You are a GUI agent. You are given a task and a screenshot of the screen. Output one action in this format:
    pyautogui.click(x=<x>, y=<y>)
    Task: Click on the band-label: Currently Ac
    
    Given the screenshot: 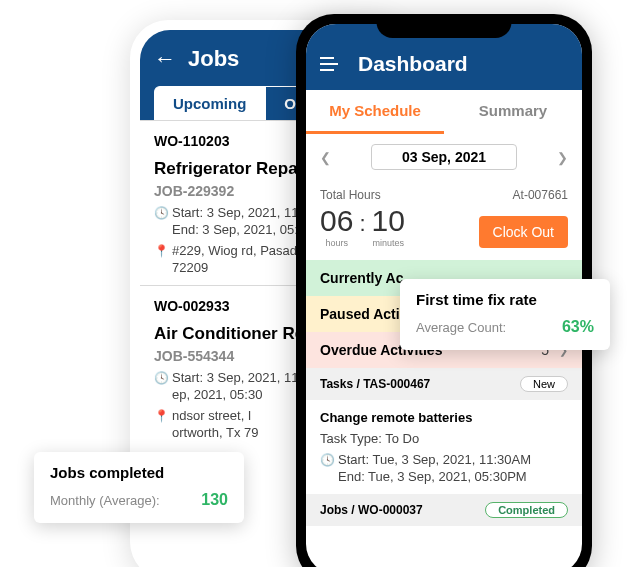 What is the action you would take?
    pyautogui.click(x=362, y=278)
    